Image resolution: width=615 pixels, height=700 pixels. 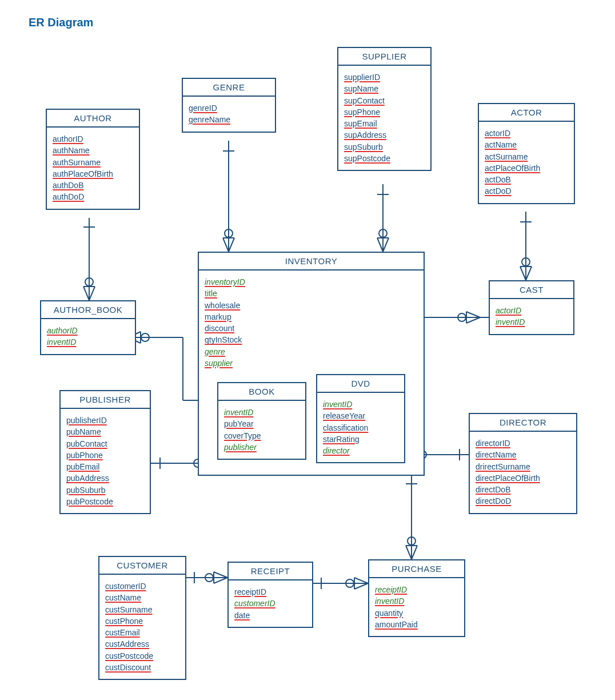 I want to click on entity-dvd-title: DVD, so click(x=361, y=384).